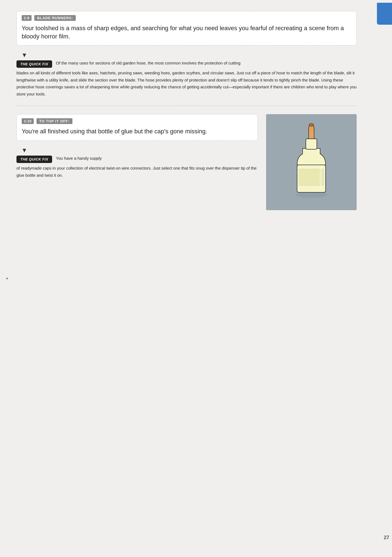 The width and height of the screenshot is (392, 557). What do you see at coordinates (385, 14) in the screenshot?
I see `sidebar-blue-tab` at bounding box center [385, 14].